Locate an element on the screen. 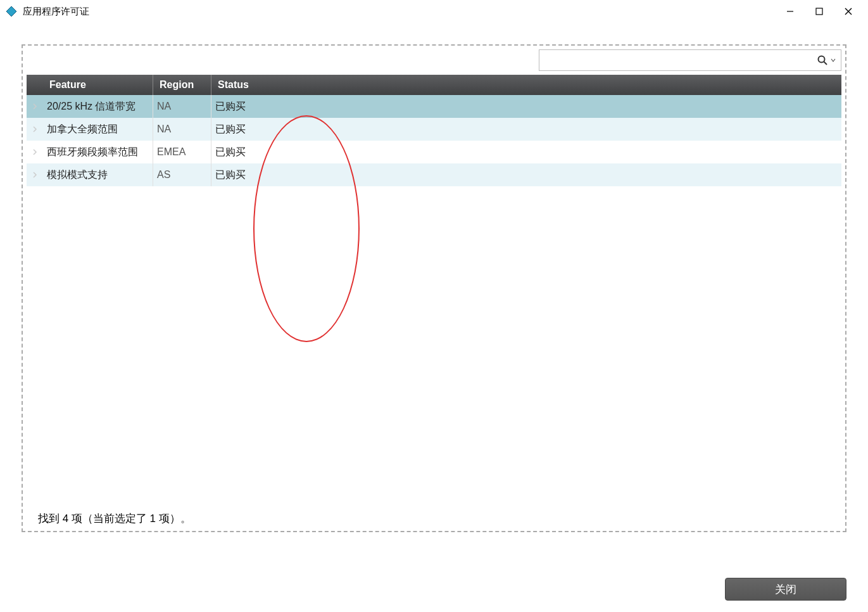 The image size is (868, 612). search-box is located at coordinates (690, 60).